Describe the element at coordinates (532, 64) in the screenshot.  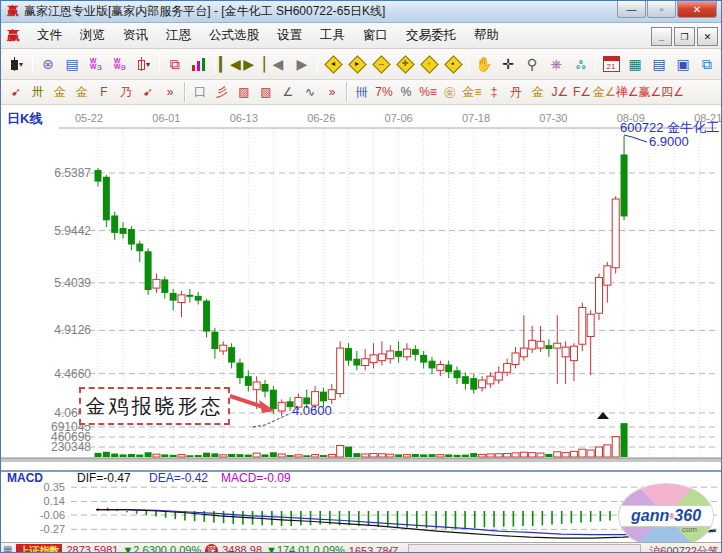
I see `zoom-tool-button: ⚲` at that location.